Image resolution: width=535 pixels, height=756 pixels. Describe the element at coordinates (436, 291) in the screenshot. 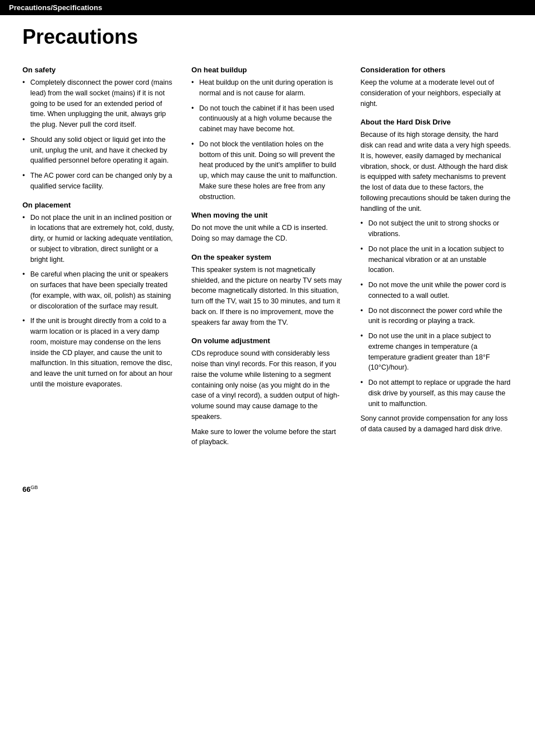

I see `list-item: Do not move the unit while the power cor…` at that location.